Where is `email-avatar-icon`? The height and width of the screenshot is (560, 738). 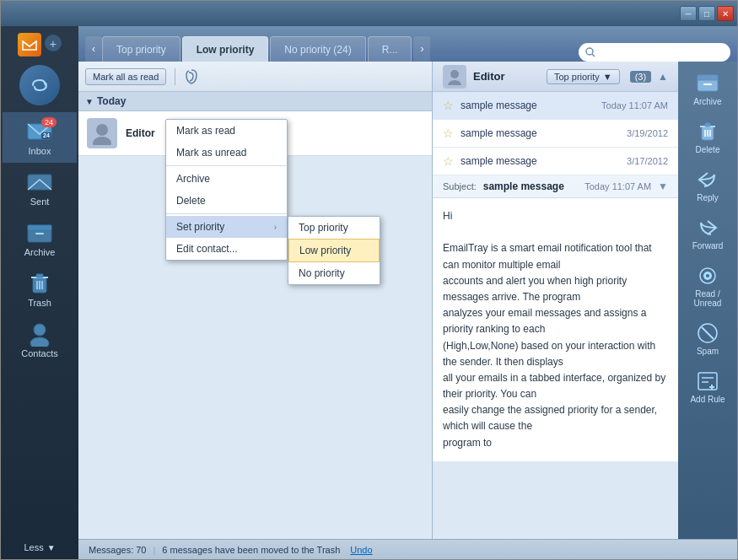 email-avatar-icon is located at coordinates (455, 77).